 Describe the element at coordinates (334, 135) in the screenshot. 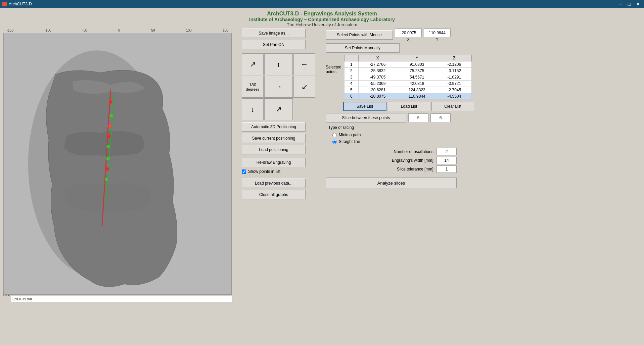

I see `minima-path-radio` at that location.